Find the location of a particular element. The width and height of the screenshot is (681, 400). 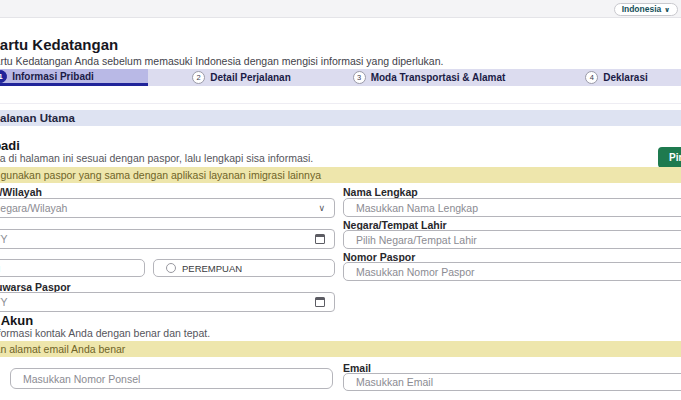

passport-number-input is located at coordinates (512, 272).